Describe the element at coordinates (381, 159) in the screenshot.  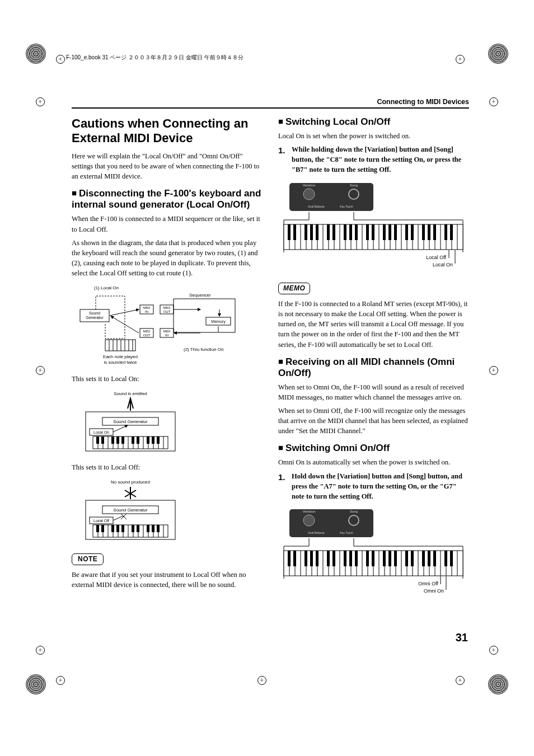
I see `step-body: While holding down the [Variation] butto…` at that location.